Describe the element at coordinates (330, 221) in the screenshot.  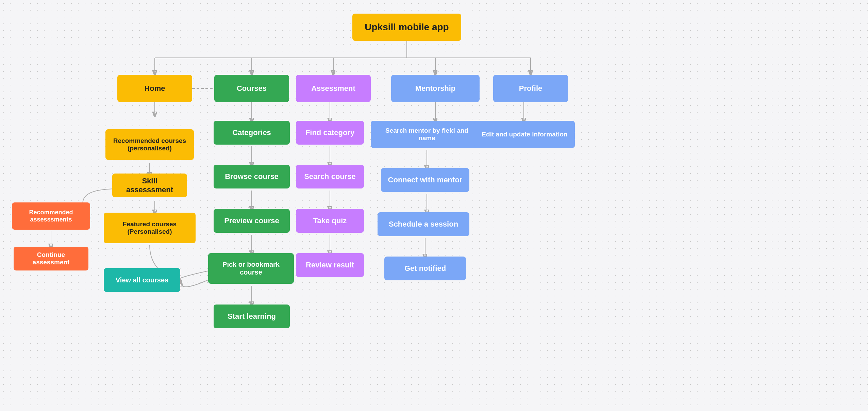
I see `take-quiz-node: Take quiz` at that location.